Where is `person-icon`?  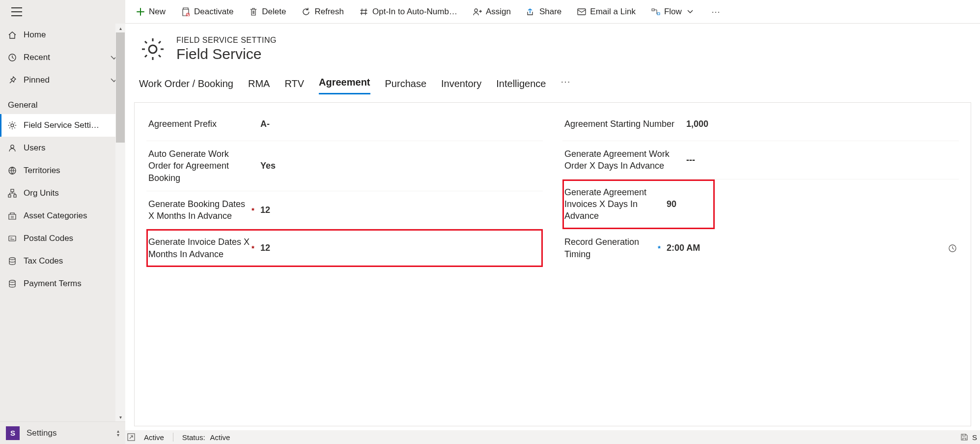
person-icon is located at coordinates (12, 148).